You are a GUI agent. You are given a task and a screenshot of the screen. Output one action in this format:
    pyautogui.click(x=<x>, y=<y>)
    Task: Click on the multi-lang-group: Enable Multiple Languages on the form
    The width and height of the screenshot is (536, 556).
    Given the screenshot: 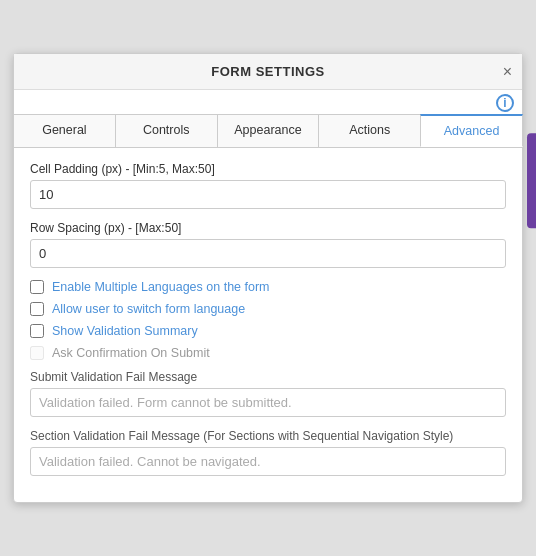 What is the action you would take?
    pyautogui.click(x=268, y=287)
    